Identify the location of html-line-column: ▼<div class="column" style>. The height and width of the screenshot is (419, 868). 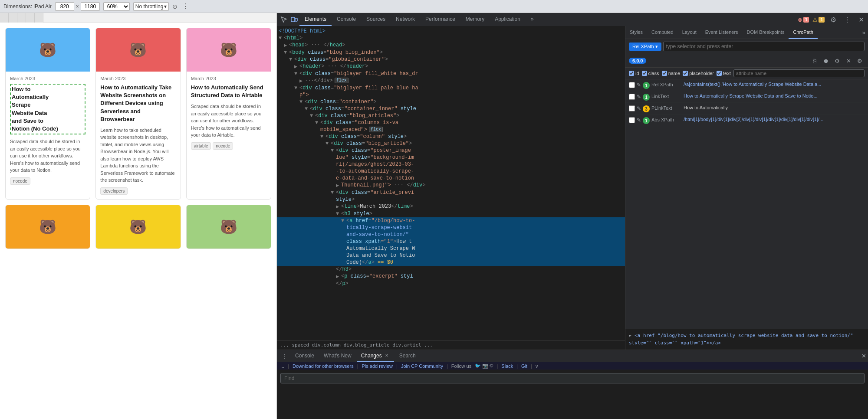
(451, 137).